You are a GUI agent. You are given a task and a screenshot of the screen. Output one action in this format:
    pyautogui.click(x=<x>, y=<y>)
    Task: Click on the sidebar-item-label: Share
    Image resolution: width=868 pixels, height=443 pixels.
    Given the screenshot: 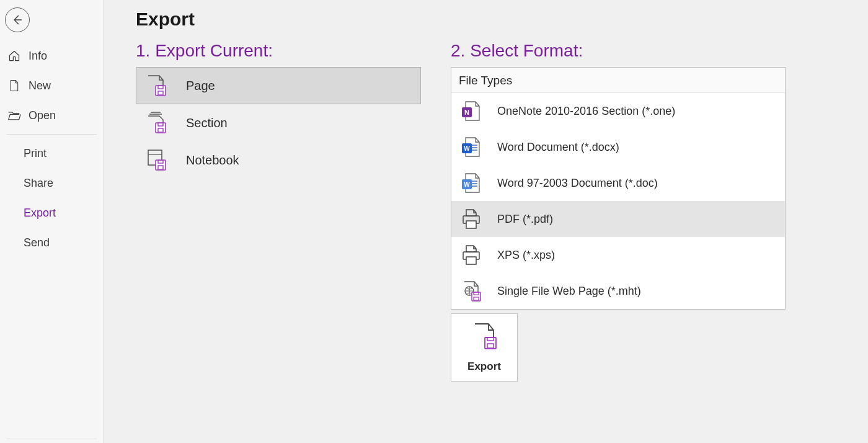 What is the action you would take?
    pyautogui.click(x=38, y=184)
    